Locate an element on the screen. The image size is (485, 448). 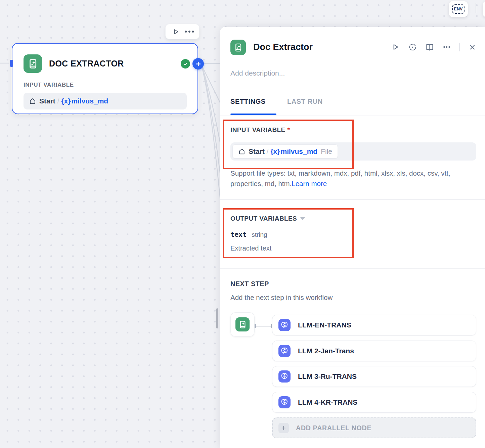
connector-line is located at coordinates (263, 326).